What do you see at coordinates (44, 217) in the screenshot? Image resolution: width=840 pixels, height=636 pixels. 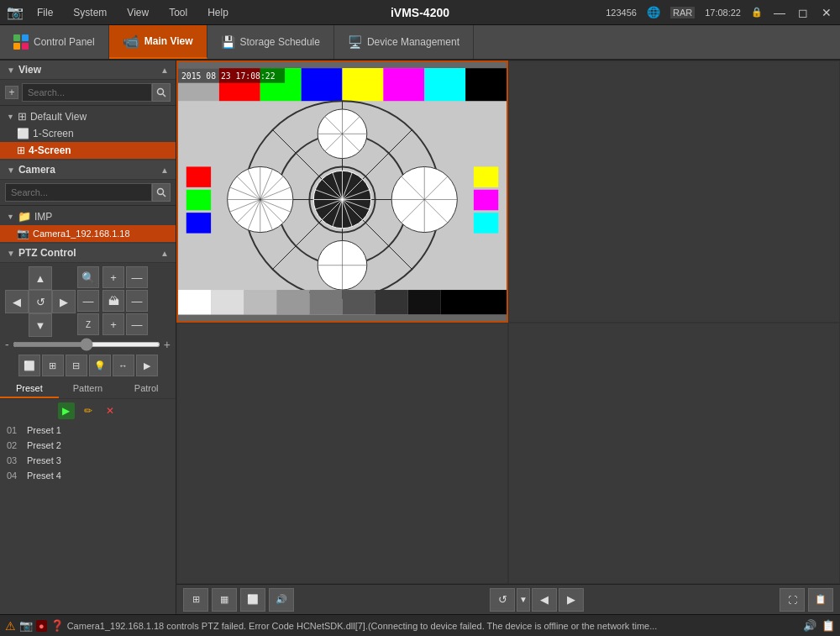 I see `tree-item-label: IMP` at bounding box center [44, 217].